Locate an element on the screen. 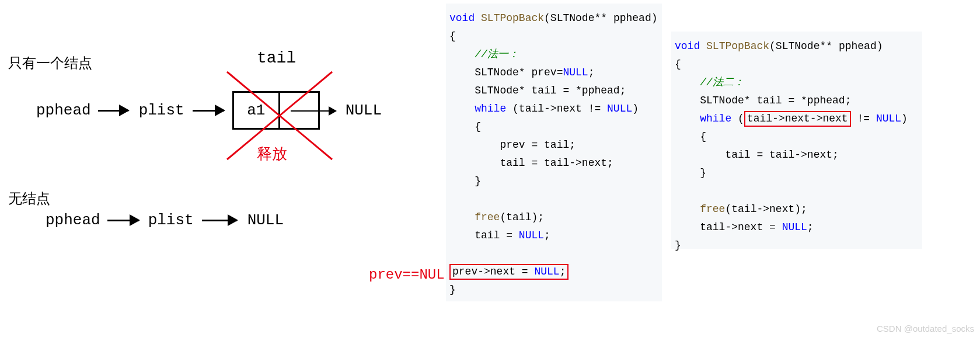  pphead-label-1: pphead is located at coordinates (64, 110).